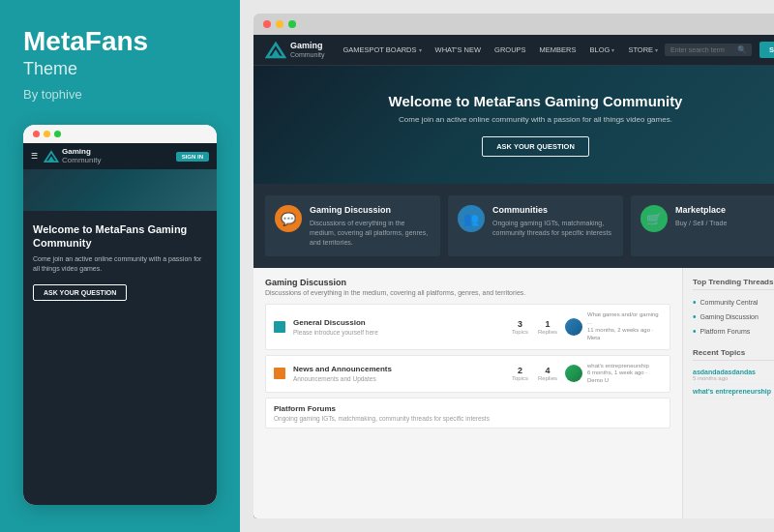  What do you see at coordinates (468, 413) in the screenshot?
I see `platform-forums-row: Platform Forums Ongoing gaming IGTs, mat…` at bounding box center [468, 413].